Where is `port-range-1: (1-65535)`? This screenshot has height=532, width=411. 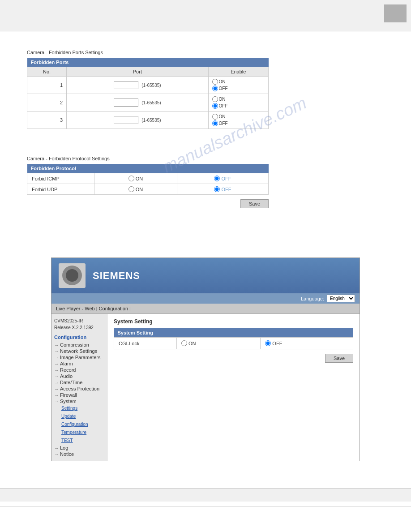
port-range-1: (1-65535) is located at coordinates (151, 85).